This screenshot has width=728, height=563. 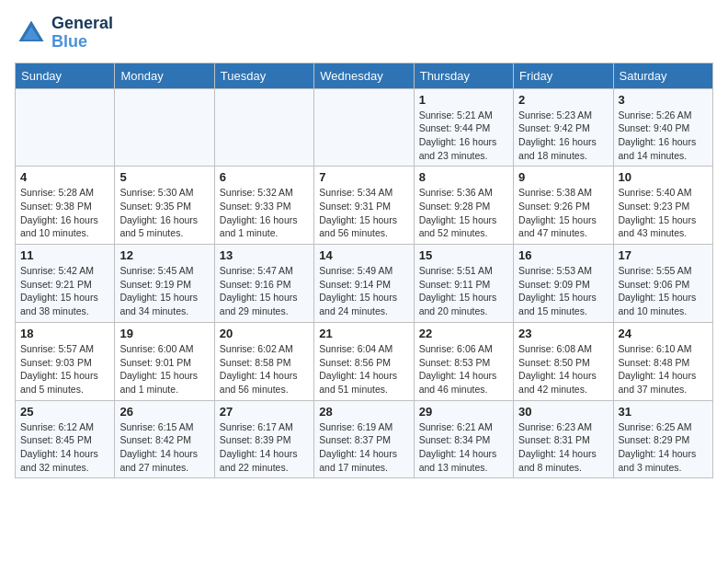 I want to click on calendar-day-4: 4Sunrise: 5:28 AM Sunset: 9:38 PM Daylig…, so click(x=65, y=206).